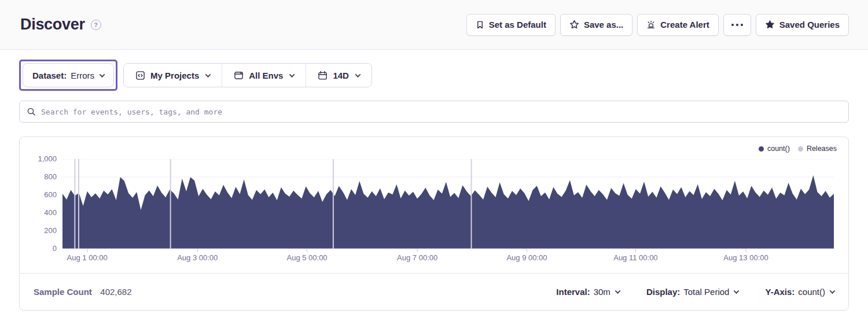 Image resolution: width=868 pixels, height=321 pixels. I want to click on button-label: Saved Queries, so click(810, 24).